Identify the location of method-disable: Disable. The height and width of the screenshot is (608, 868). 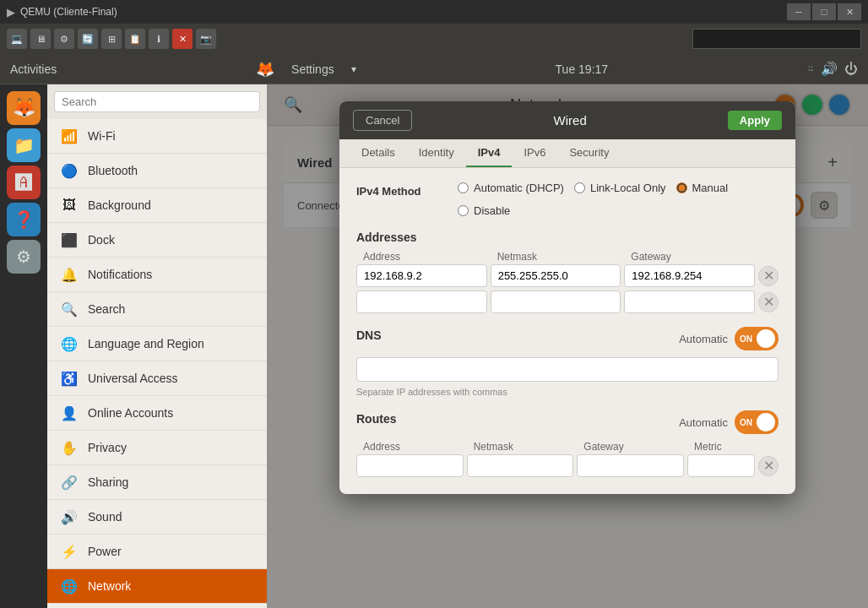
(484, 211).